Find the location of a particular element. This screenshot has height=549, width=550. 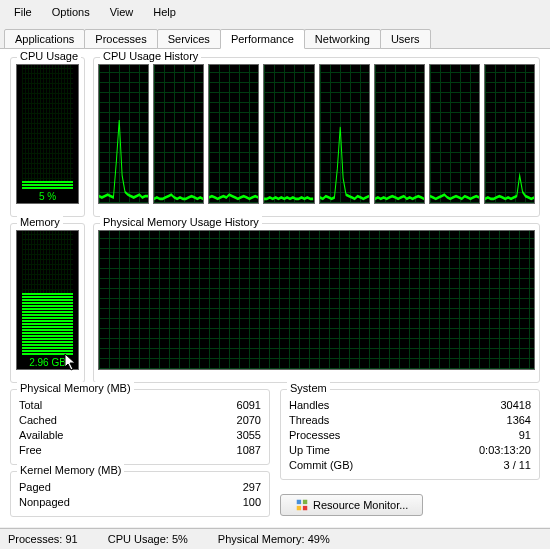

uptime-value: 0:03:13:20 is located at coordinates (505, 450).